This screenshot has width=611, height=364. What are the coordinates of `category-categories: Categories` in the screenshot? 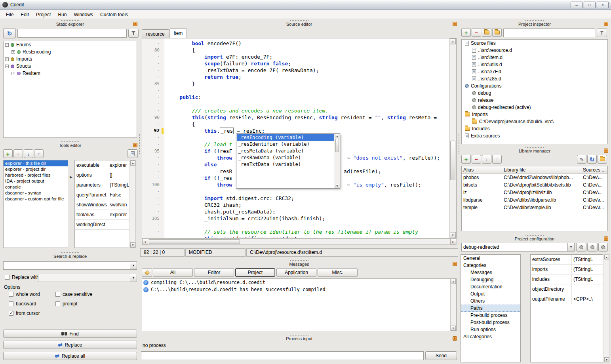 It's located at (491, 265).